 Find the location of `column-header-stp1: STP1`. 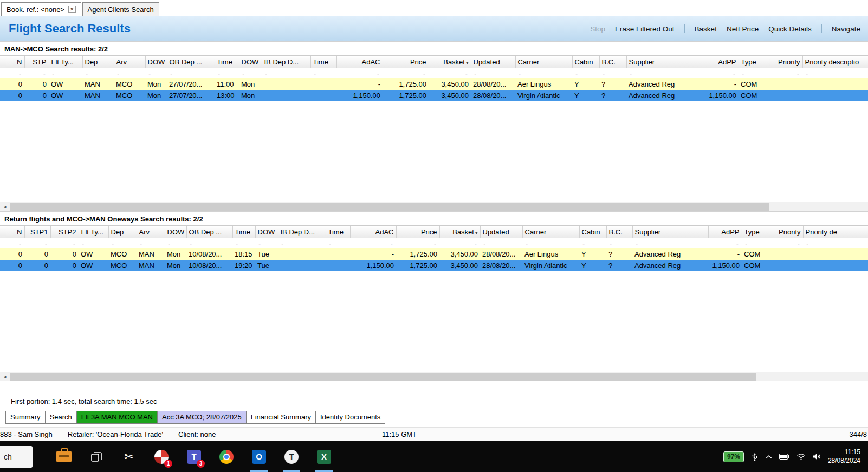

column-header-stp1: STP1 is located at coordinates (37, 232).